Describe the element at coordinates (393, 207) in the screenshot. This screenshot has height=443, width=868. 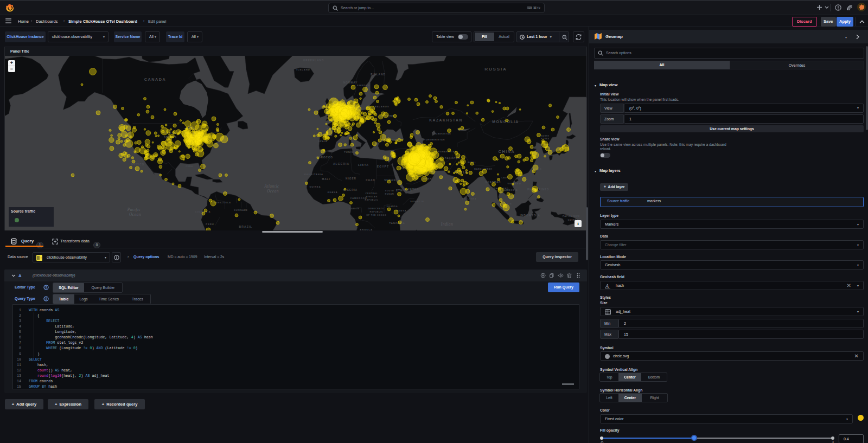
I see `svg-text: UGANDA` at that location.